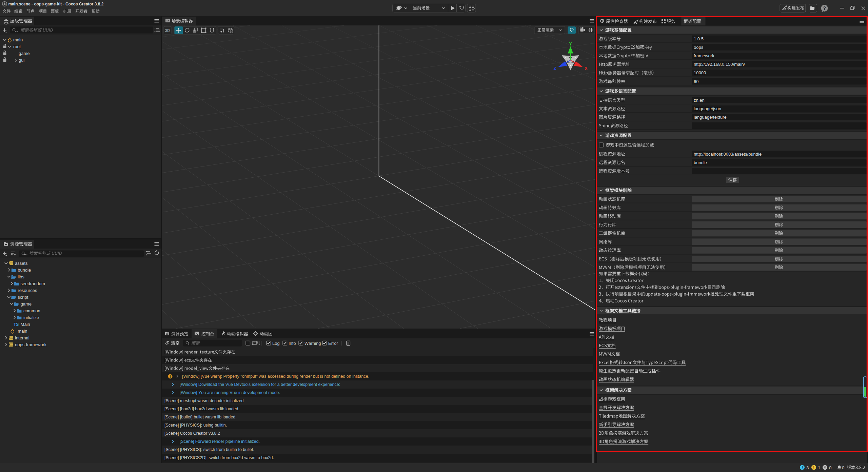  What do you see at coordinates (27, 290) in the screenshot?
I see `svg-text: resources` at bounding box center [27, 290].